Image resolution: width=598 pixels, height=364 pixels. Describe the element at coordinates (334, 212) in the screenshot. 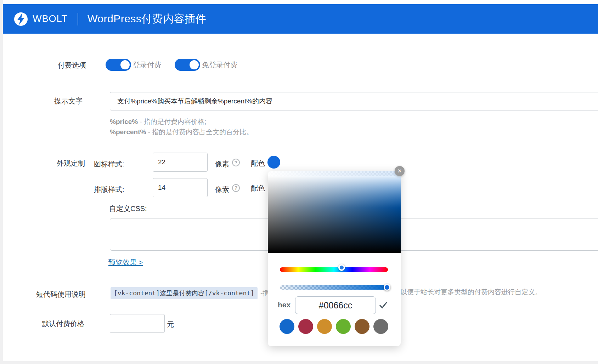

I see `saturation-area` at that location.